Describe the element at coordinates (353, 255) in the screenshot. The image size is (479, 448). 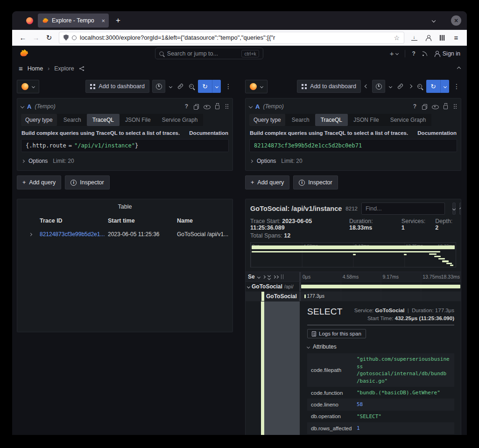
I see `trace-minimap: 0μs 4.58ms 9.17ms 13.75ms 18.33ms` at that location.